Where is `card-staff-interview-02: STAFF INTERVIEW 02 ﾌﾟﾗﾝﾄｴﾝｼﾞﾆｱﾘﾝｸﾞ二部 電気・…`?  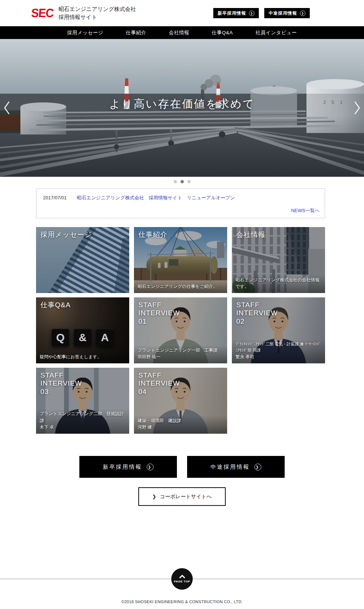 card-staff-interview-02: STAFF INTERVIEW 02 ﾌﾟﾗﾝﾄｴﾝｼﾞﾆｱﾘﾝｸﾞ二部 電気・… is located at coordinates (278, 330).